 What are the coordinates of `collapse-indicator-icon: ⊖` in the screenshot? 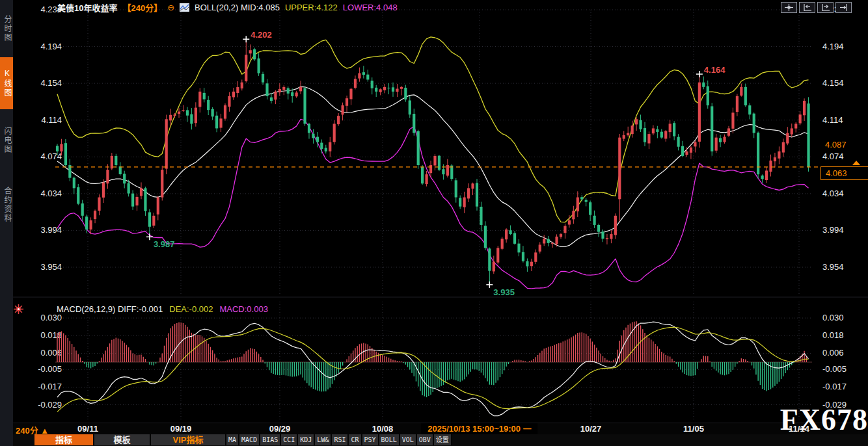 It's located at (170, 8).